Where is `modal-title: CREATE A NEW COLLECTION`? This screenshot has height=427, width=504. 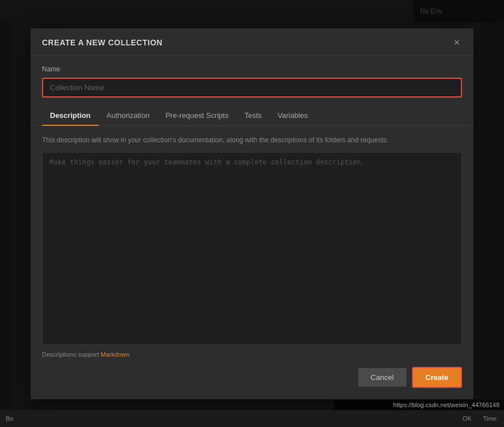 modal-title: CREATE A NEW COLLECTION is located at coordinates (102, 43).